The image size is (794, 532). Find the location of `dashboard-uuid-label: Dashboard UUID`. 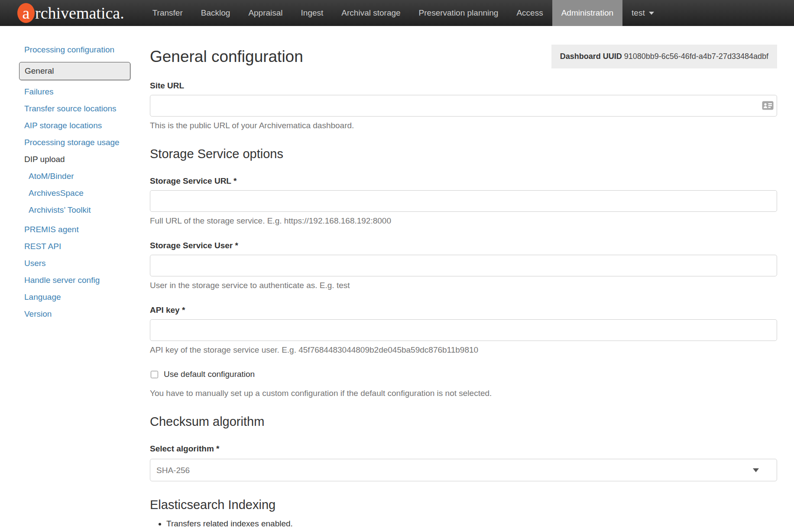

dashboard-uuid-label: Dashboard UUID is located at coordinates (591, 56).